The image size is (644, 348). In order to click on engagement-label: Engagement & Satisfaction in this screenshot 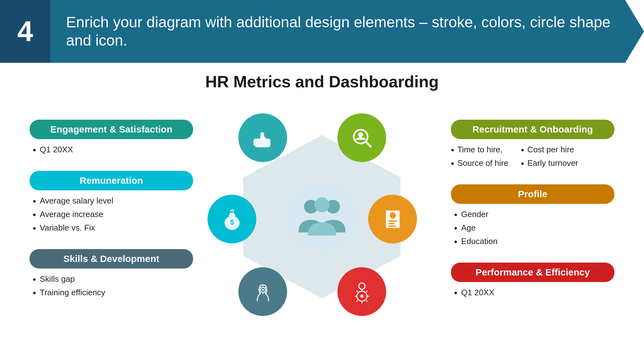, I will do `click(111, 129)`.